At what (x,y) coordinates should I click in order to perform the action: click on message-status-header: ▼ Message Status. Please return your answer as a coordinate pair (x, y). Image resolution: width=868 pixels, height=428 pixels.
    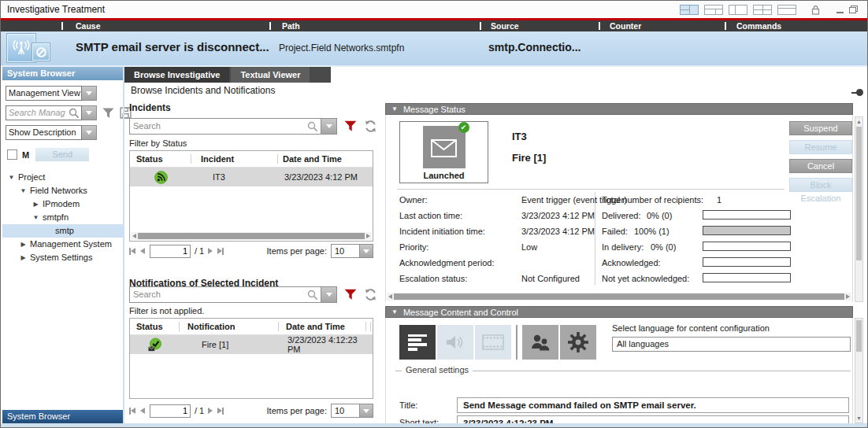
    Looking at the image, I should click on (619, 109).